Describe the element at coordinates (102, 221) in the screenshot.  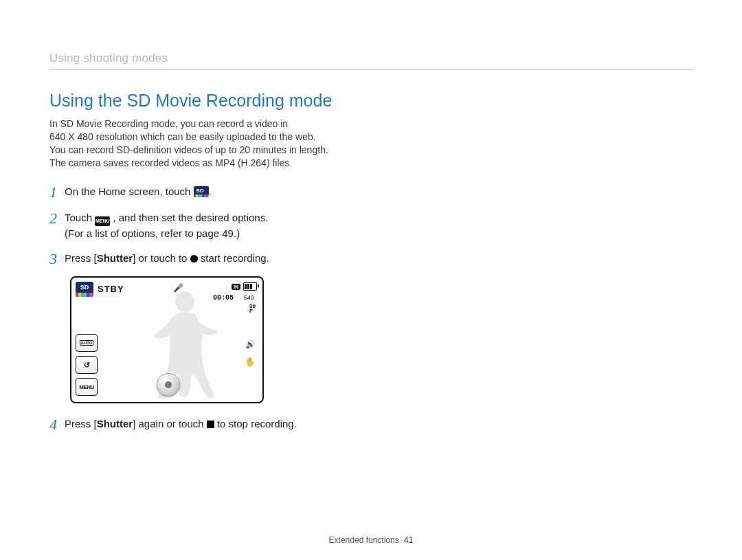
I see `menu-icon: MENU` at that location.